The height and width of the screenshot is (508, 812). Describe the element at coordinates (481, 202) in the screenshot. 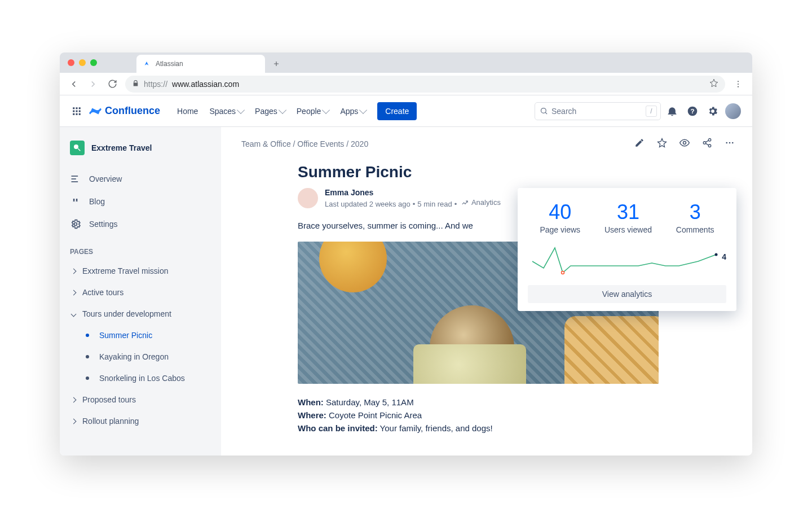

I see `analytics-link: Analytics` at that location.